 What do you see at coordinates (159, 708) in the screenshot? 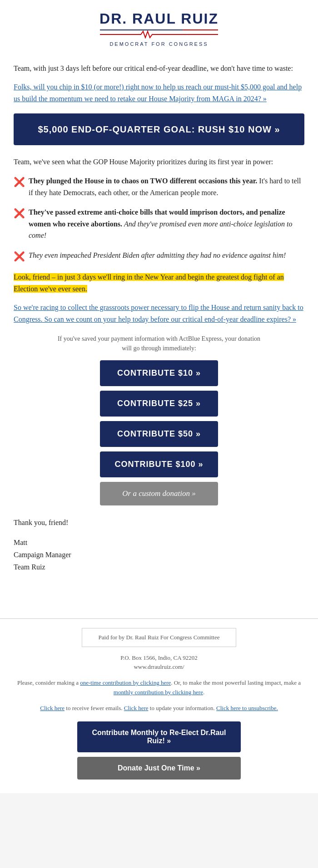
I see `footer-links: Click here to receive fewer emails. Clic…` at bounding box center [159, 708].